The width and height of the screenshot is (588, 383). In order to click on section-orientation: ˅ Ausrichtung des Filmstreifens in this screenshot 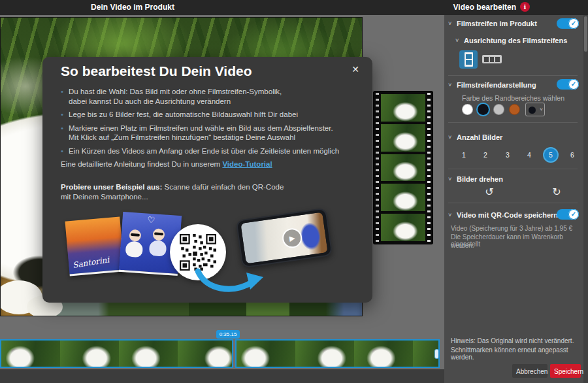, I will do `click(511, 41)`.